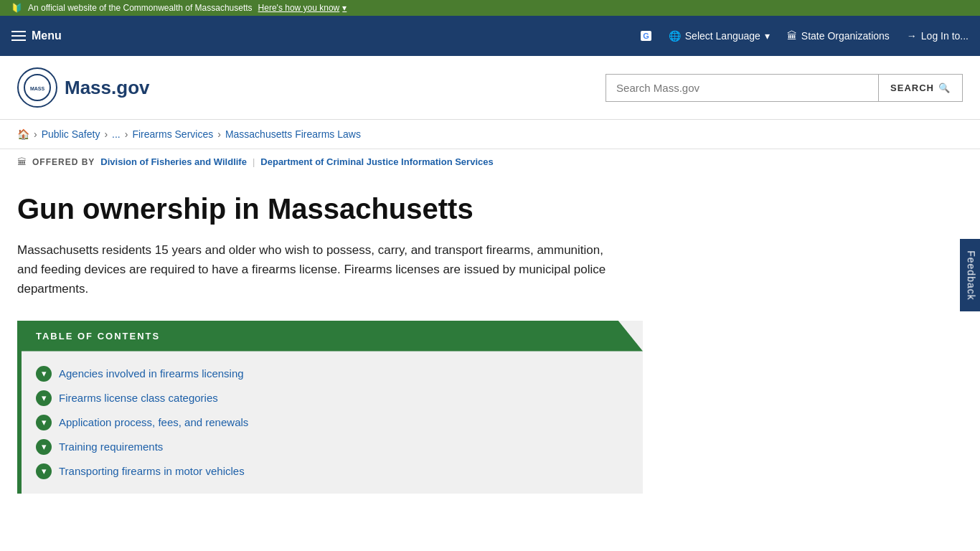  I want to click on site-logo-link: MASS Mass.gov, so click(83, 88).